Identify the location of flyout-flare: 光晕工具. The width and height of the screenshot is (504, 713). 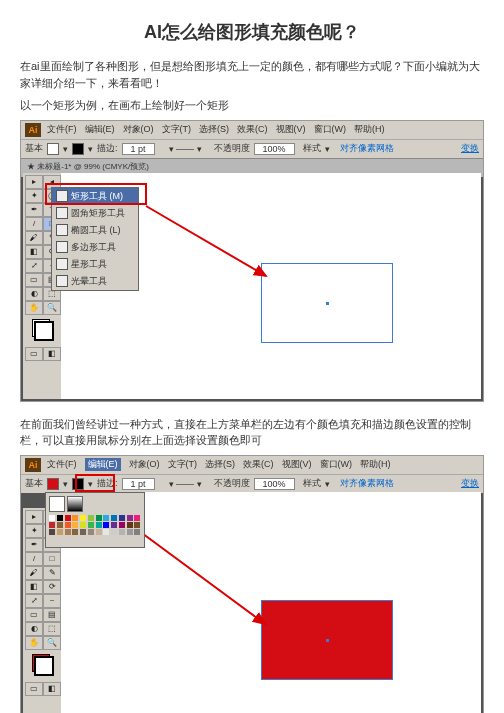
(95, 282).